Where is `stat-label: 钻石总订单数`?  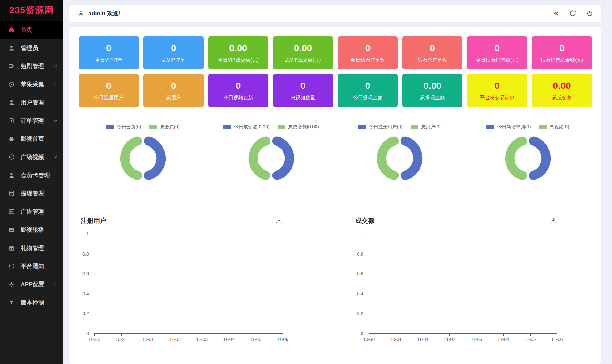 stat-label: 钻石总订单数 is located at coordinates (432, 60).